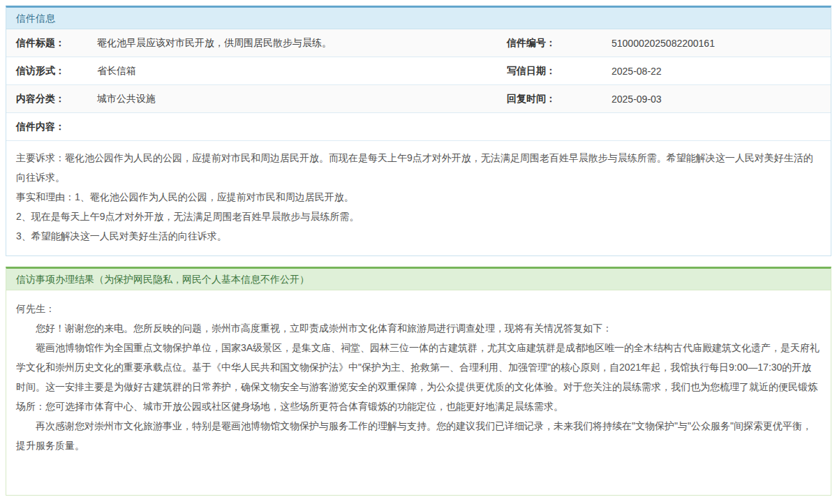 The height and width of the screenshot is (504, 837). Describe the element at coordinates (419, 197) in the screenshot. I see `letter-content-paragraph: 事实和理由：1、罨化池公园作为人民的公园，应提前对市民和周边居民开放。` at that location.